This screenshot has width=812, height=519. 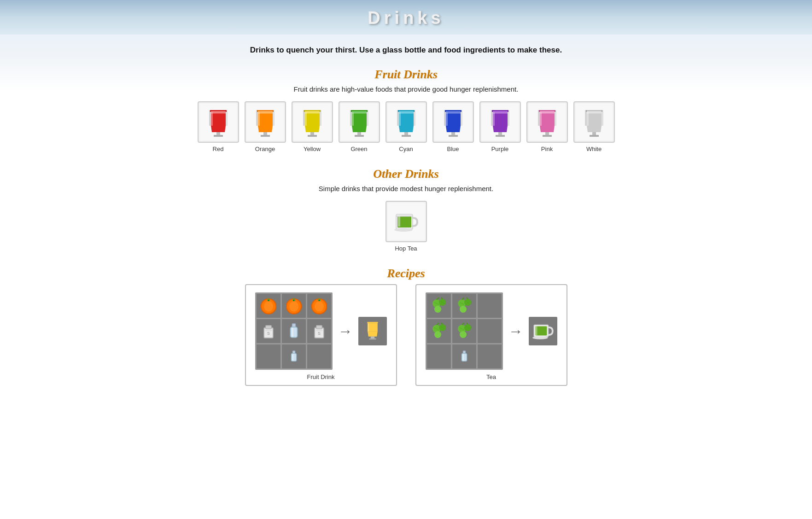 What do you see at coordinates (321, 335) in the screenshot?
I see `recipe-card-fruit-drink: S S → Fruit Drink` at bounding box center [321, 335].